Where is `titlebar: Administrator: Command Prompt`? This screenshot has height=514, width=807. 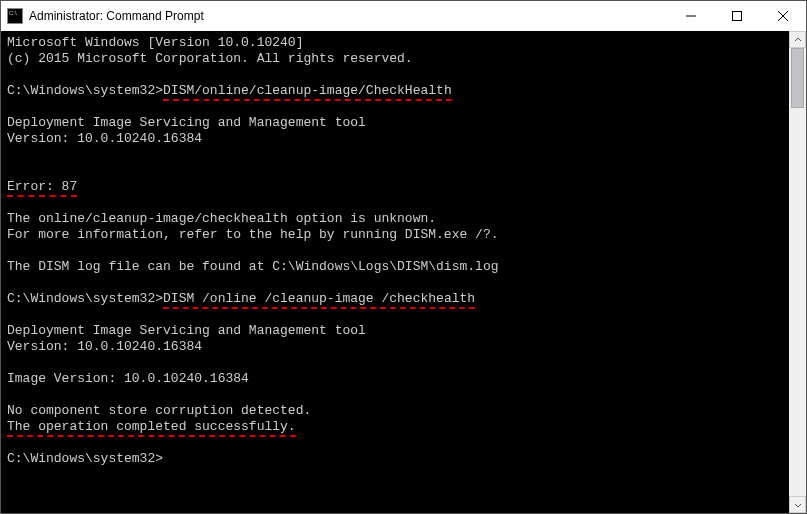
titlebar: Administrator: Command Prompt is located at coordinates (404, 16).